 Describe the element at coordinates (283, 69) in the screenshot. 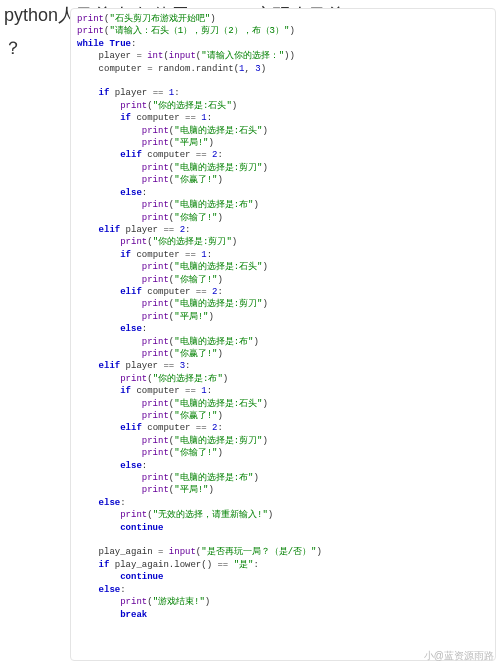

I see `code-line: computer = random.randint(1, 3)` at that location.